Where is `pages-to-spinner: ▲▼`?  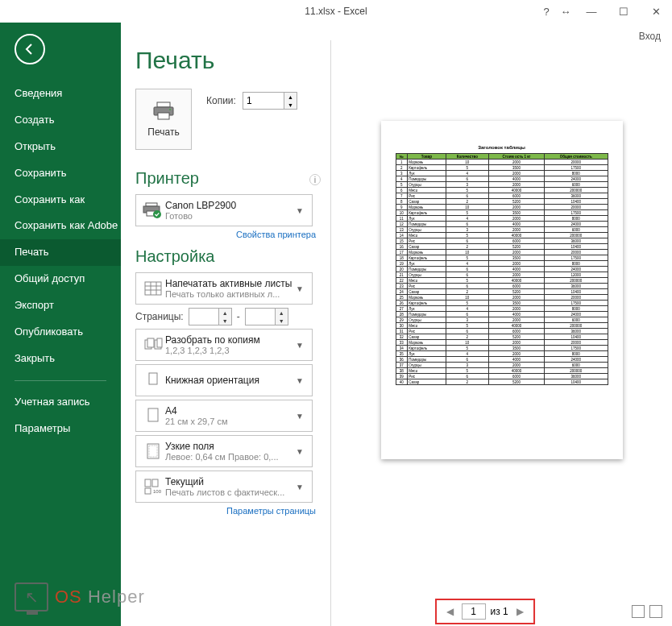
pages-to-spinner: ▲▼ is located at coordinates (267, 317).